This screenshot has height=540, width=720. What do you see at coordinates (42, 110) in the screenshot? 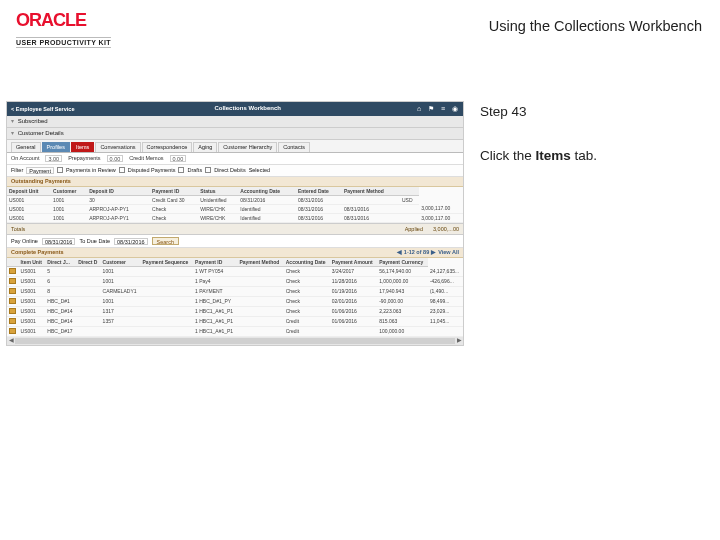
I see `breadcrumb: < Employee Self Service` at bounding box center [42, 110].